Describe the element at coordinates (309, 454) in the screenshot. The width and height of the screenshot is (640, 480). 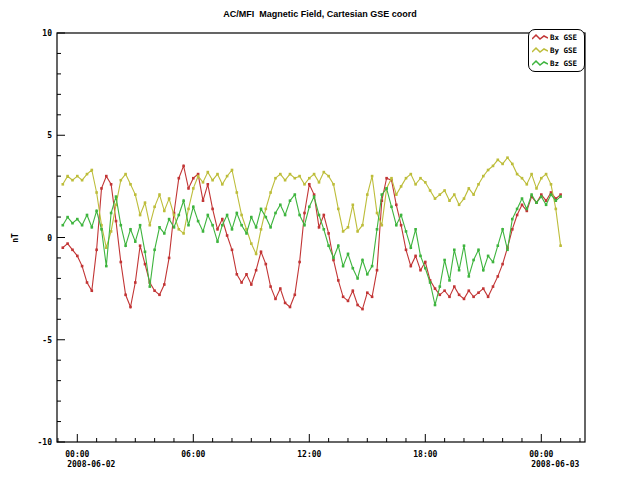
I see `x-tick-label: 12:00` at that location.